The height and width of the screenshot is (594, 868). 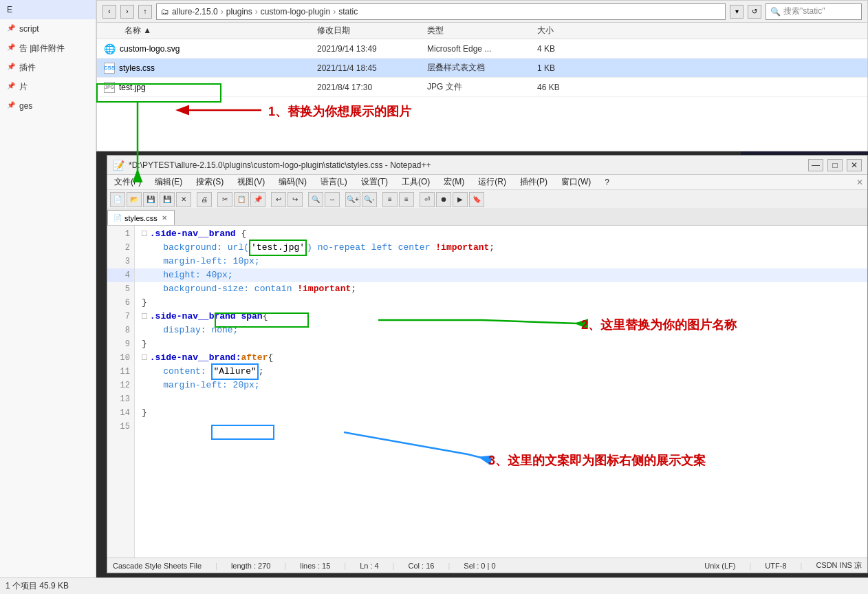 I want to click on code-line-9: }, so click(x=501, y=344).